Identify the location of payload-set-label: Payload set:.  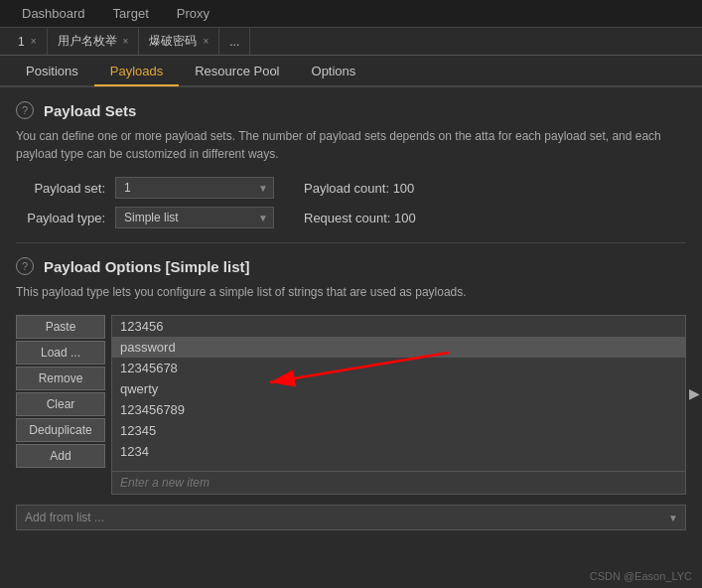
(61, 189).